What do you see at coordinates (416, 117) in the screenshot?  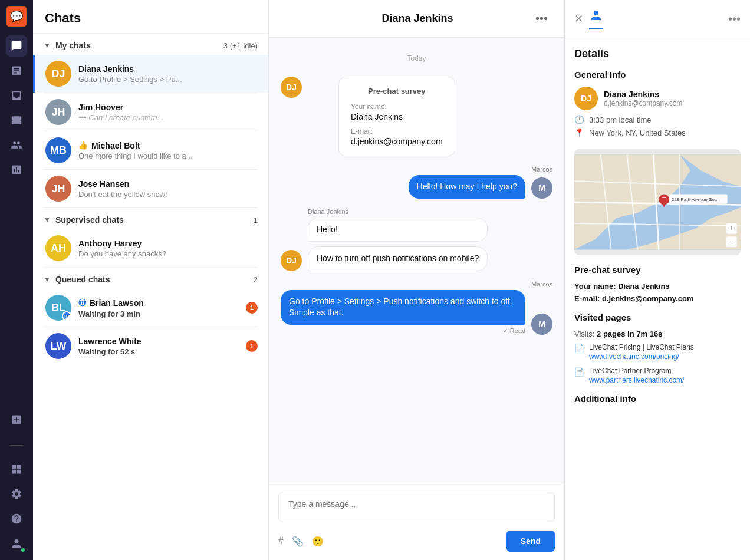 I see `survey-message-row: DJ Pre-chat survey Your name: Diana Jenk…` at bounding box center [416, 117].